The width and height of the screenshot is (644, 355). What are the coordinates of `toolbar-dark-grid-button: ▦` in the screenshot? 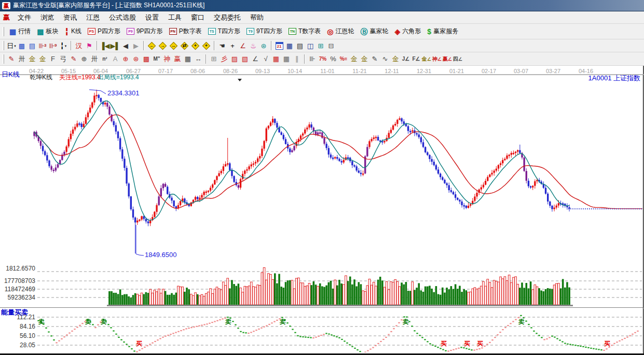 It's located at (286, 59).